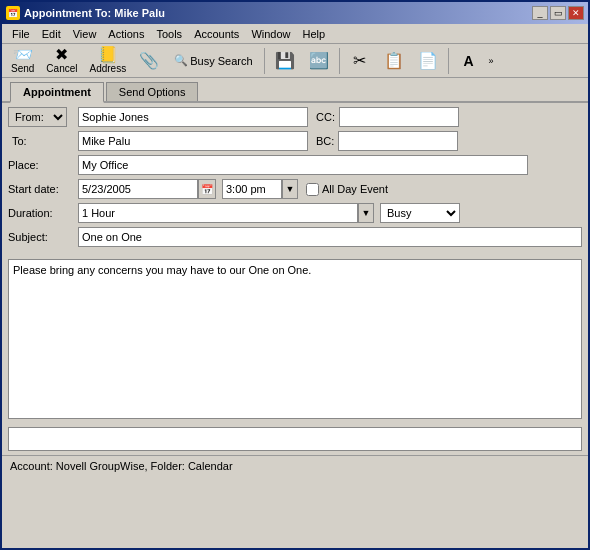 This screenshot has height=550, width=590. I want to click on menu-view: View, so click(85, 34).